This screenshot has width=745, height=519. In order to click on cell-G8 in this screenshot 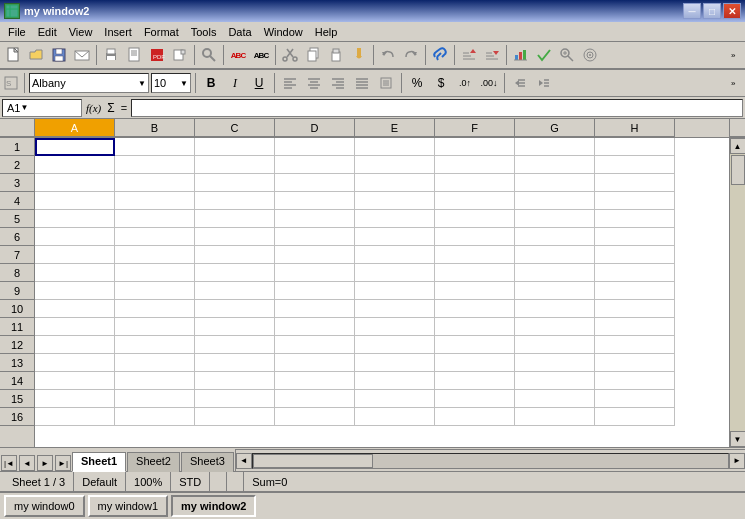, I will do `click(555, 273)`.